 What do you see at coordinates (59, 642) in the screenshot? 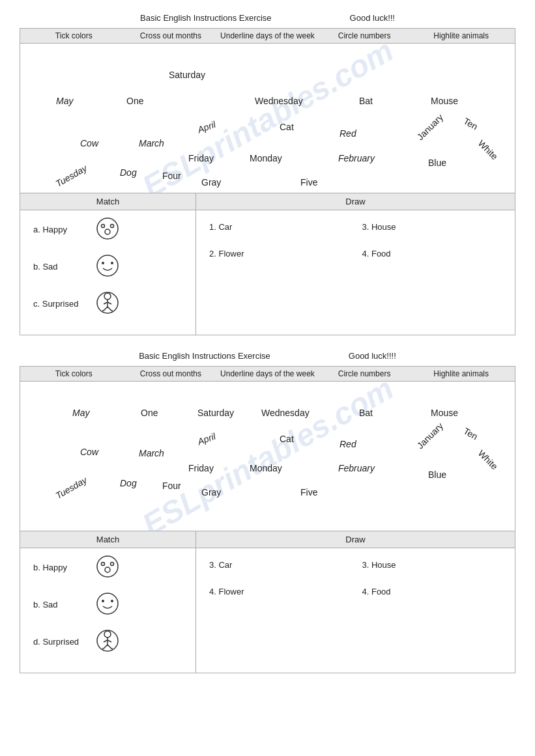
I see `match-label: d. Surprised` at bounding box center [59, 642].